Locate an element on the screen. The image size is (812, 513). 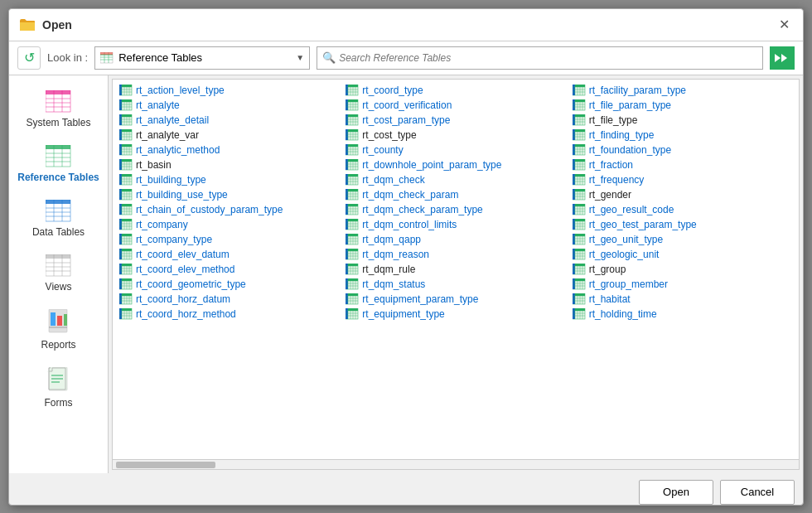
list-item: rt_coord_horz_datum is located at coordinates (229, 299).